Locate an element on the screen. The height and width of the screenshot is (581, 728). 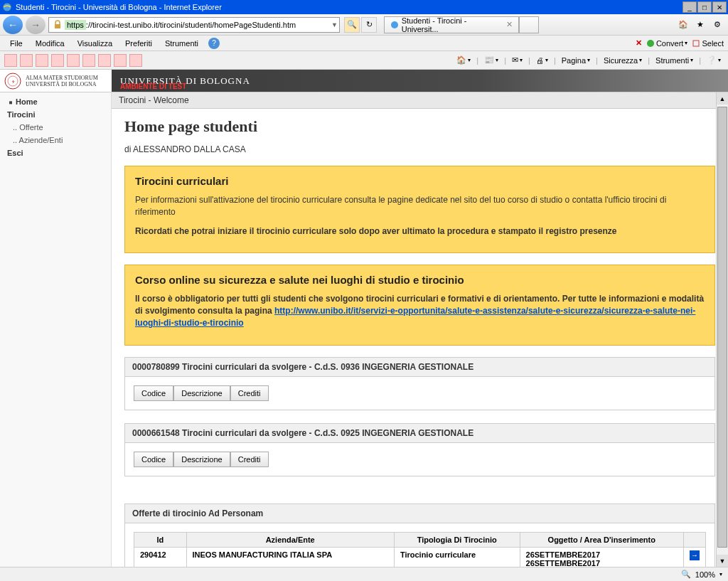
section3-header: Offerte di tirocinio Ad Personam is located at coordinates (419, 513).